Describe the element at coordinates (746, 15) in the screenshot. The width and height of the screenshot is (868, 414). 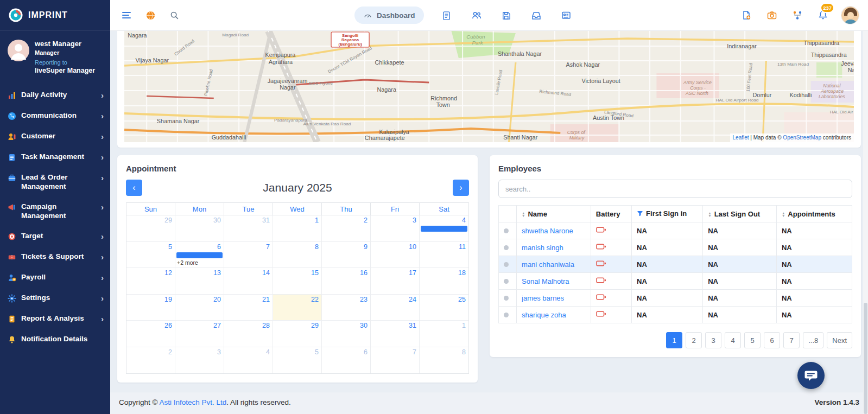
I see `export-document-icon` at that location.